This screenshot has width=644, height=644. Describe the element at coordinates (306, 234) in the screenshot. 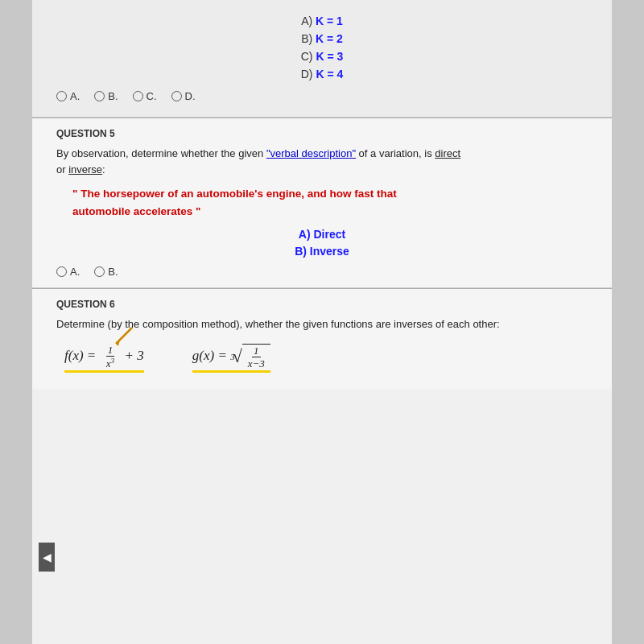

I see `q5-optA-letter: A)` at that location.